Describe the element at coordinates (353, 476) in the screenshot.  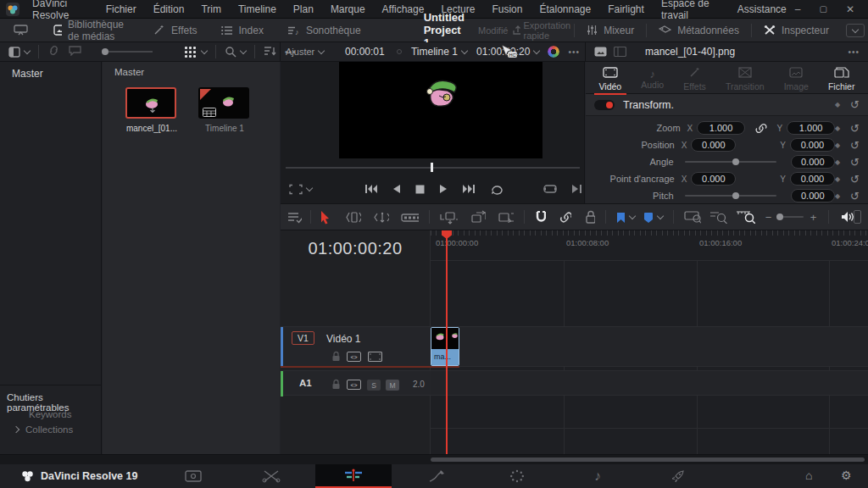
I see `page-edit-button-active` at that location.